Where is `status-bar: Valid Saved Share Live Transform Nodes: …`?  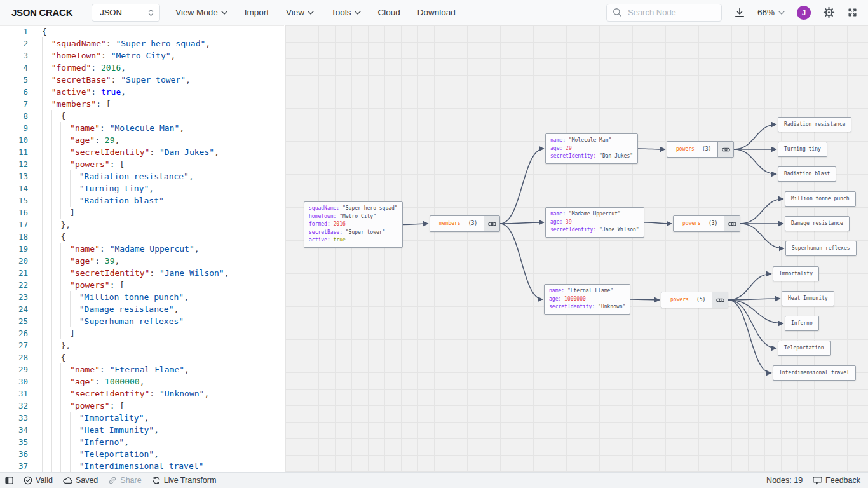 status-bar: Valid Saved Share Live Transform Nodes: … is located at coordinates (434, 480).